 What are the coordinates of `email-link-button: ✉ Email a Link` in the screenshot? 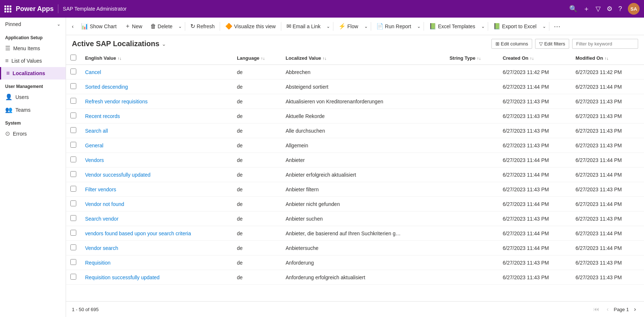 It's located at (304, 26).